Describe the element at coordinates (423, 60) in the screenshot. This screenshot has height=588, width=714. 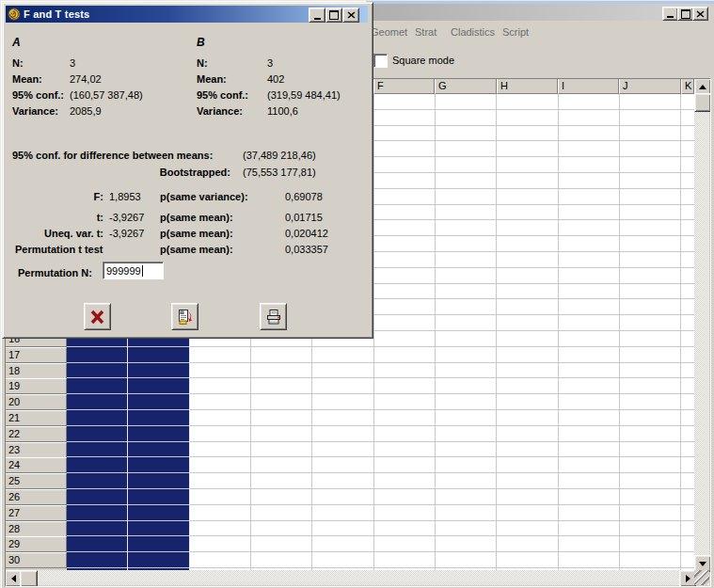
I see `square-mode-label: Square mode` at that location.